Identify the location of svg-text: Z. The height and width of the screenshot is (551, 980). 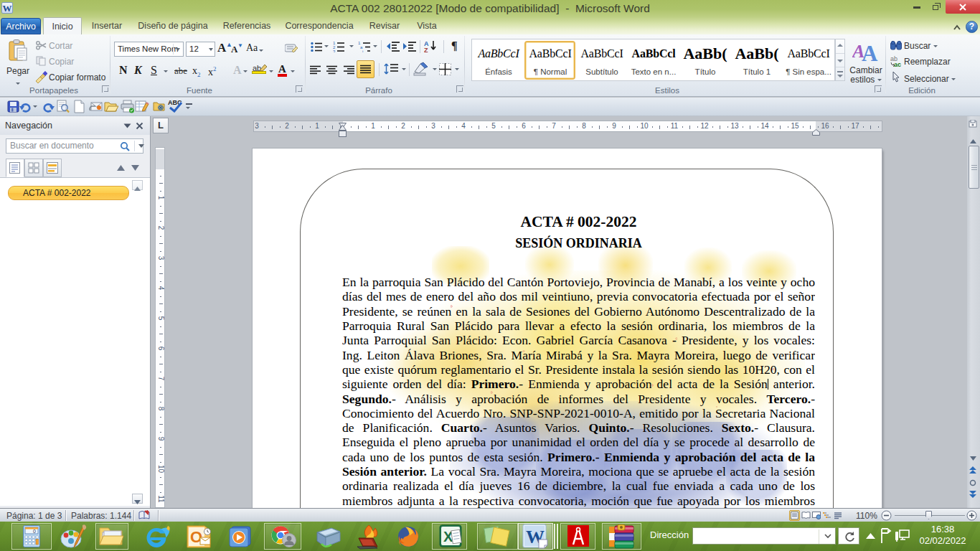
(426, 50).